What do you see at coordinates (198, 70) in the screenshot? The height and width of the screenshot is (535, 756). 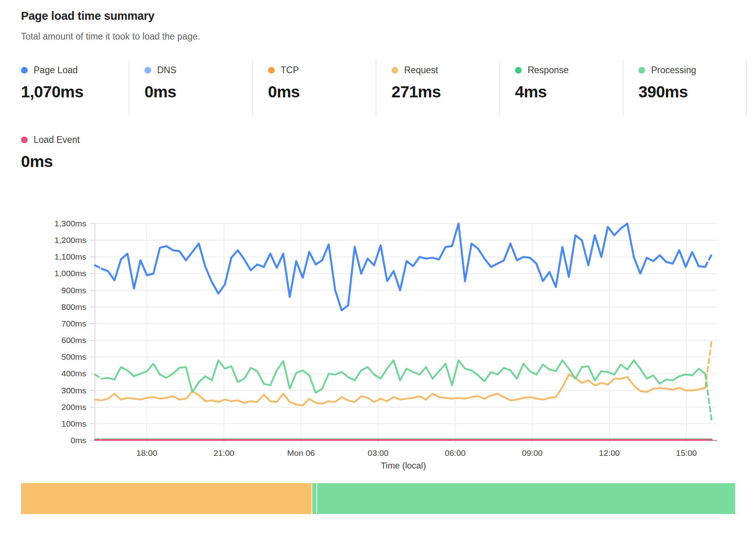 I see `metric-dns-label-row: DNS` at bounding box center [198, 70].